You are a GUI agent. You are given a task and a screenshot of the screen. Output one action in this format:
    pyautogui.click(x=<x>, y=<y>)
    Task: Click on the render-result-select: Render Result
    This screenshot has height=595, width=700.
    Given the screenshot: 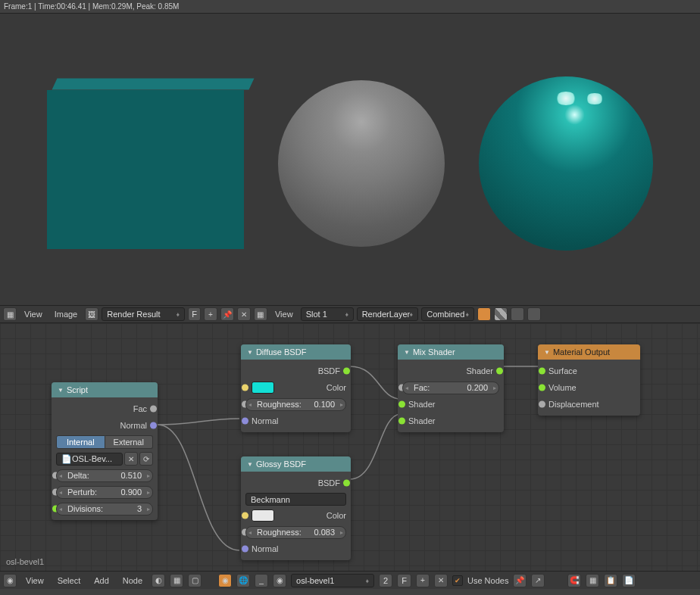 What is the action you would take?
    pyautogui.click(x=143, y=314)
    